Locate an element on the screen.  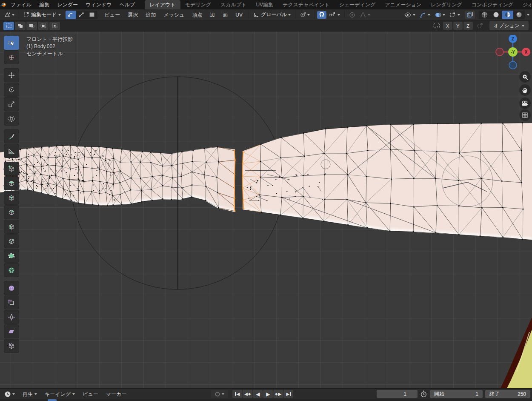
next-keyframe-button: ◆▶ is located at coordinates (278, 394).